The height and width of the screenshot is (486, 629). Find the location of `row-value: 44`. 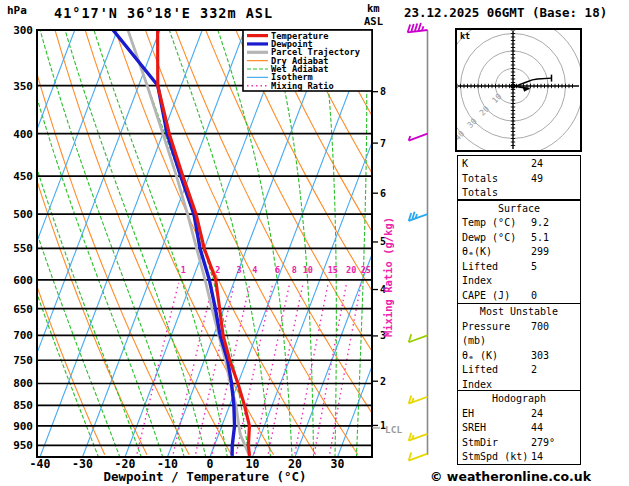

row-value: 44 is located at coordinates (556, 428).